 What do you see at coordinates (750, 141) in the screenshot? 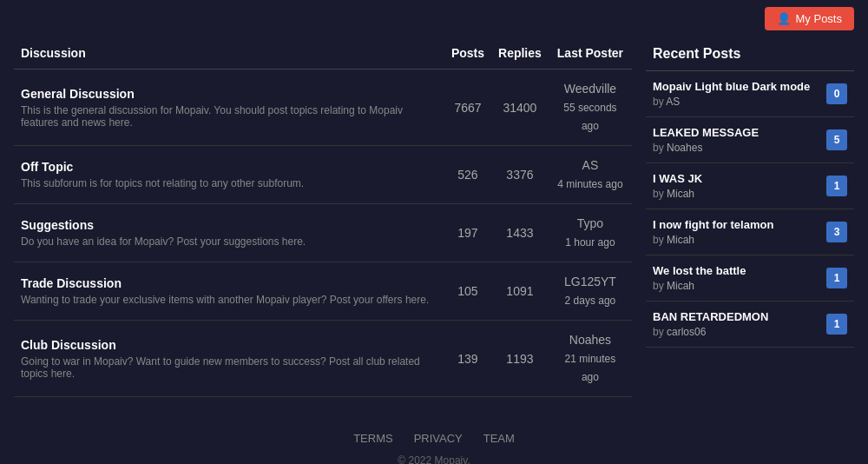
I see `recent-post-item: LEAKED MESSAGE by Noahes 5` at bounding box center [750, 141].